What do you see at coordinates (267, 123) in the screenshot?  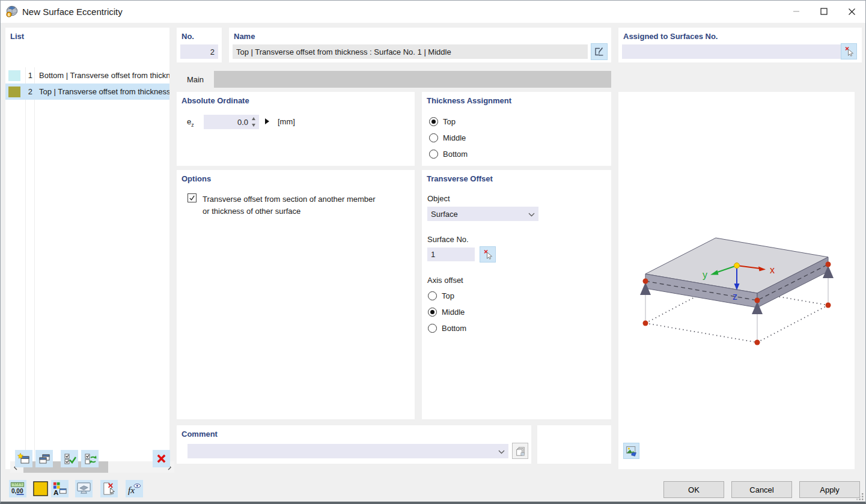 I see `ez-options-button` at bounding box center [267, 123].